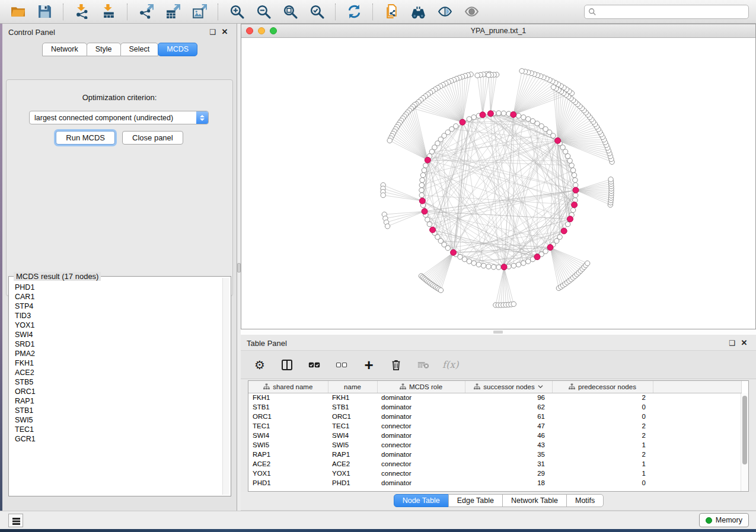 Image resolution: width=756 pixels, height=532 pixels. What do you see at coordinates (119, 439) in the screenshot?
I see `mcds-result-item: GCR1` at bounding box center [119, 439].